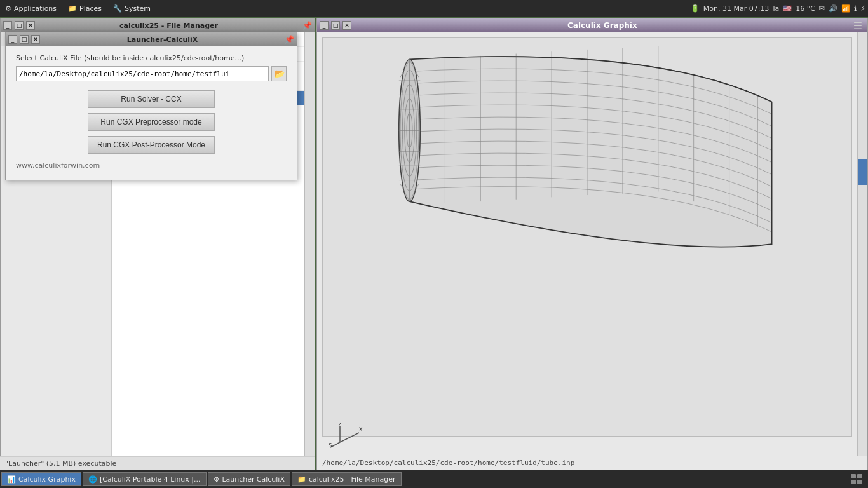  Describe the element at coordinates (592, 463) in the screenshot. I see `cgx-footer: /home/la/Desktop/calculix25/cde-root/hom…` at that location.